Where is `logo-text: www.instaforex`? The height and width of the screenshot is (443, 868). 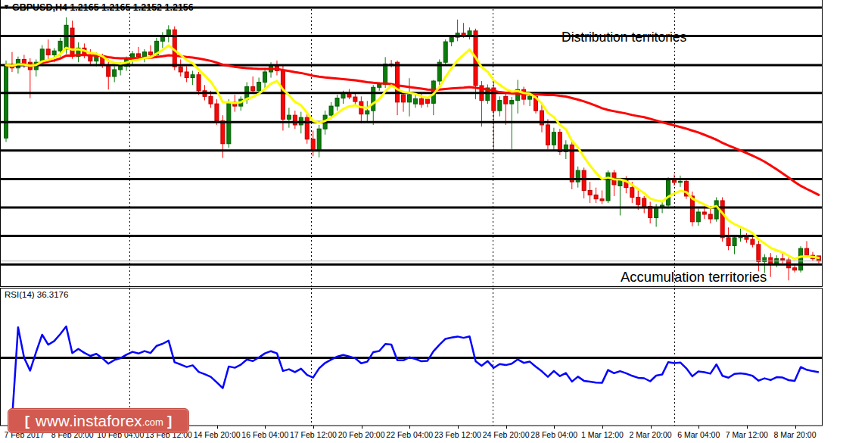 logo-text: www.instaforex is located at coordinates (89, 421).